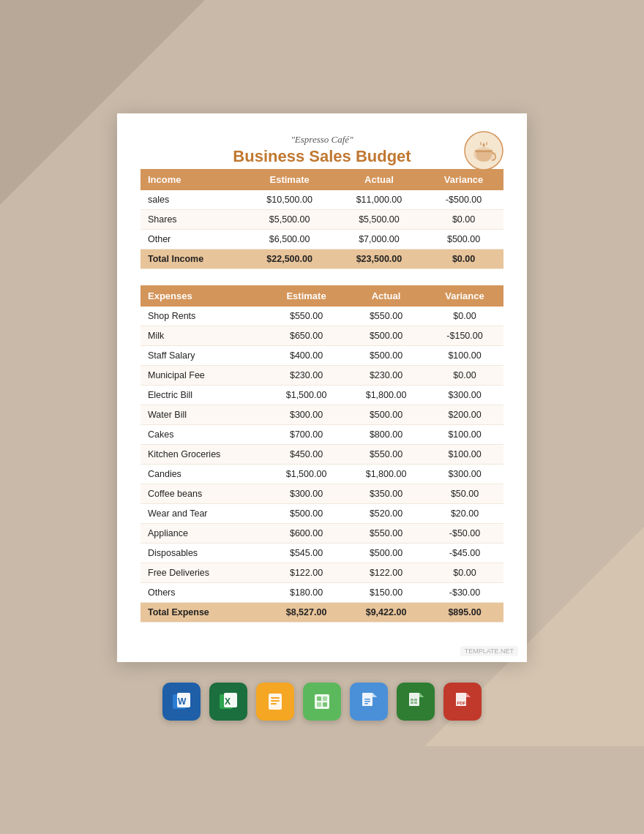 The height and width of the screenshot is (834, 644). What do you see at coordinates (306, 435) in the screenshot?
I see `expense-cell: $700.00` at bounding box center [306, 435].